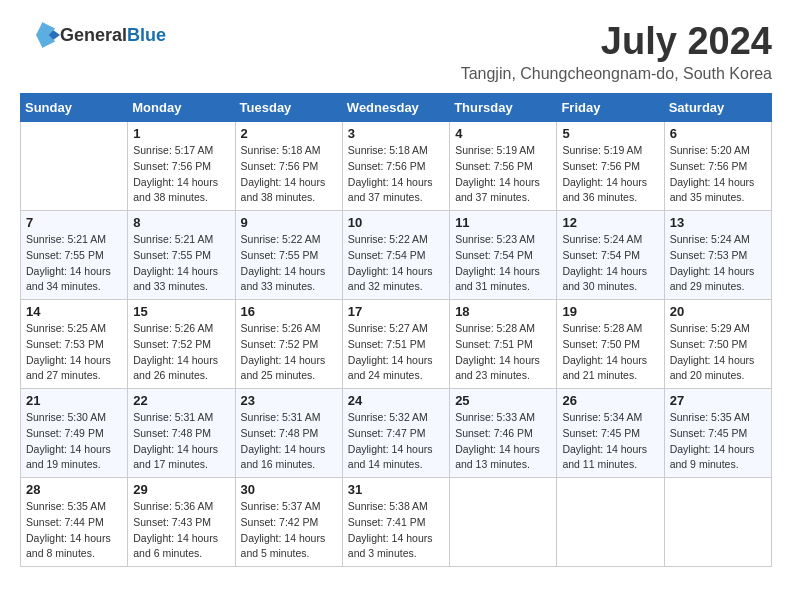  Describe the element at coordinates (610, 108) in the screenshot. I see `header-friday: Friday` at that location.